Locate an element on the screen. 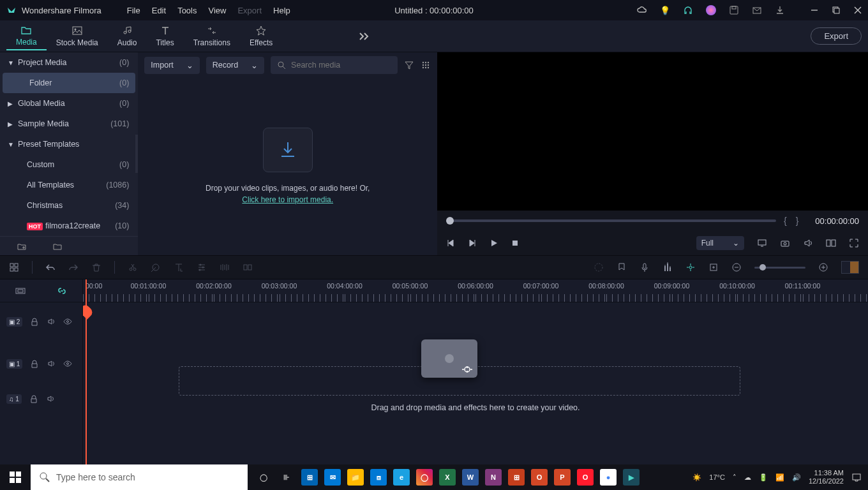 The width and height of the screenshot is (868, 490). record-dropdown: Record⌄ is located at coordinates (235, 65).